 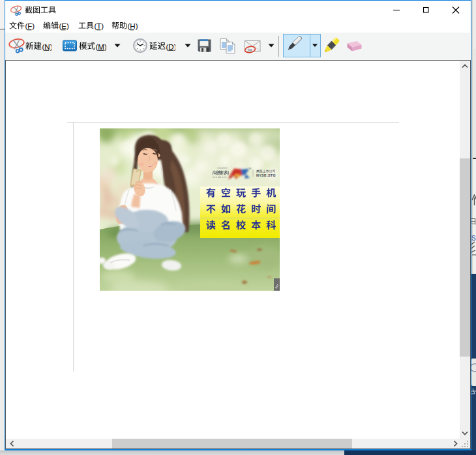 What do you see at coordinates (222, 168) in the screenshot?
I see `svg-text: SUNLANDS` at bounding box center [222, 168].